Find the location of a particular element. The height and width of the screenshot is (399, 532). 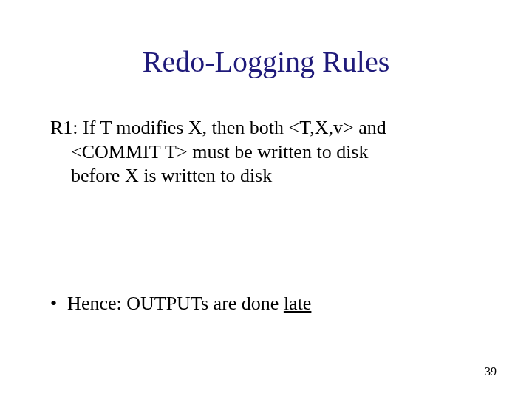

rule-line-2: <COMMIT T> must be written to disk is located at coordinates (219, 152).